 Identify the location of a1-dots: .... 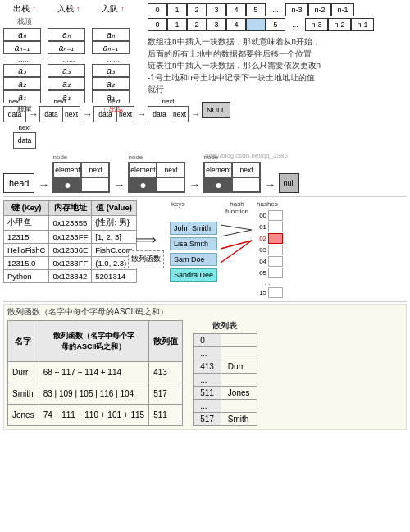
(276, 10).